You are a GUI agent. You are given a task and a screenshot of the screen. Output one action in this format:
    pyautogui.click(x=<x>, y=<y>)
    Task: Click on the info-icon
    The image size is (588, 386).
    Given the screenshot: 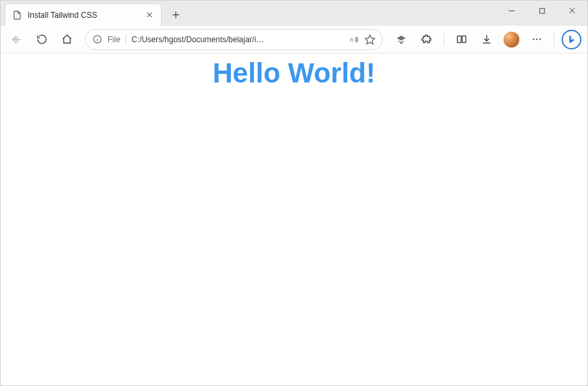 What is the action you would take?
    pyautogui.click(x=98, y=40)
    